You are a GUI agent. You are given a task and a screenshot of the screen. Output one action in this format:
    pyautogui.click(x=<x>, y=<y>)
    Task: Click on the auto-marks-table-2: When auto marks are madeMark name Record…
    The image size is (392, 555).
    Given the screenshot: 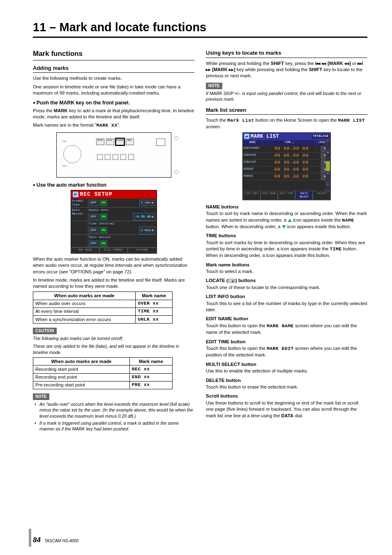 What is the action you would take?
    pyautogui.click(x=103, y=373)
    